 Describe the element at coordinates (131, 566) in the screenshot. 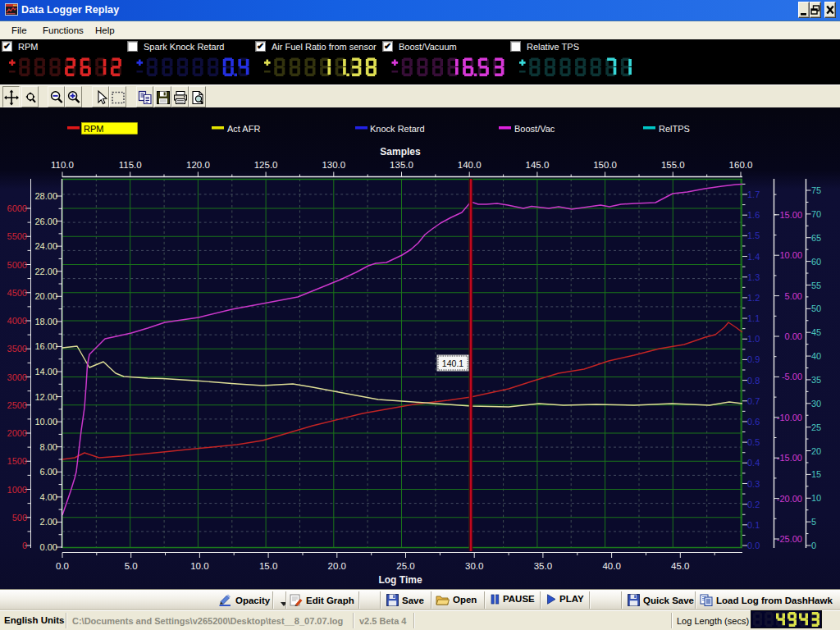

I see `svg-text: 5.0` at that location.